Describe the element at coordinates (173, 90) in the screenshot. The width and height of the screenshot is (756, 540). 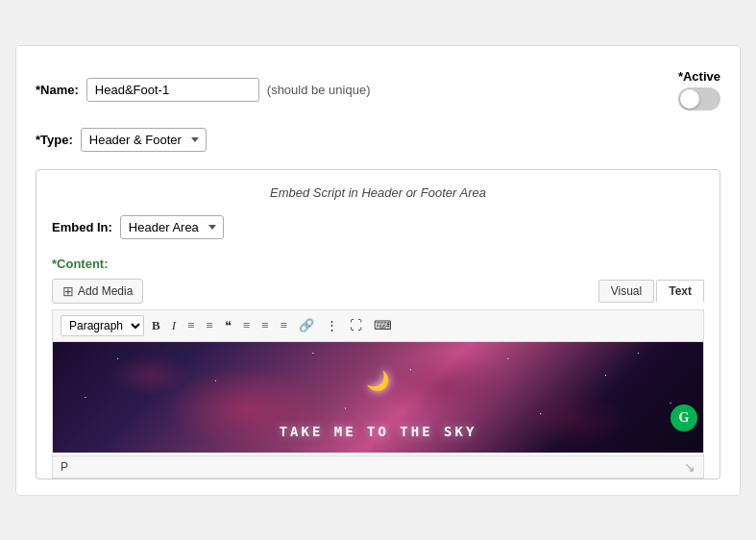
I see `name-input` at that location.